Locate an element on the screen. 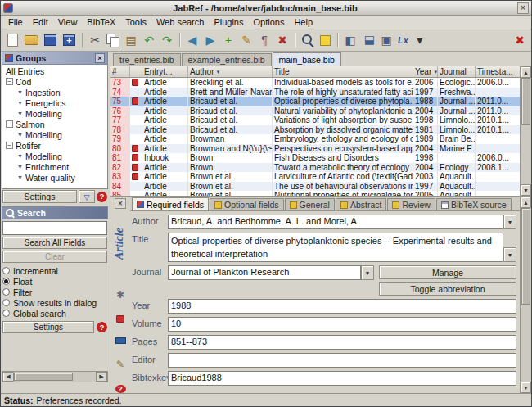 The image size is (532, 407). editor-scroll-up-icon: ▲ is located at coordinates (525, 202).